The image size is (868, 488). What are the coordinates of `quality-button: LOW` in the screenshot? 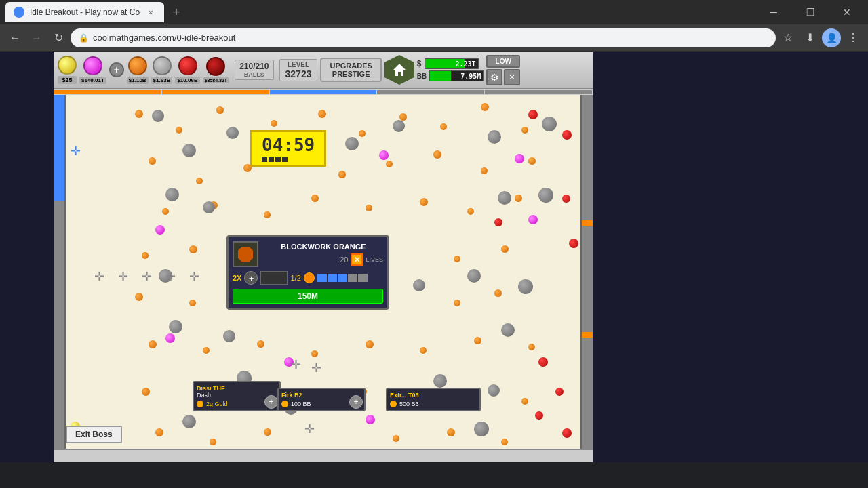 It's located at (503, 61).